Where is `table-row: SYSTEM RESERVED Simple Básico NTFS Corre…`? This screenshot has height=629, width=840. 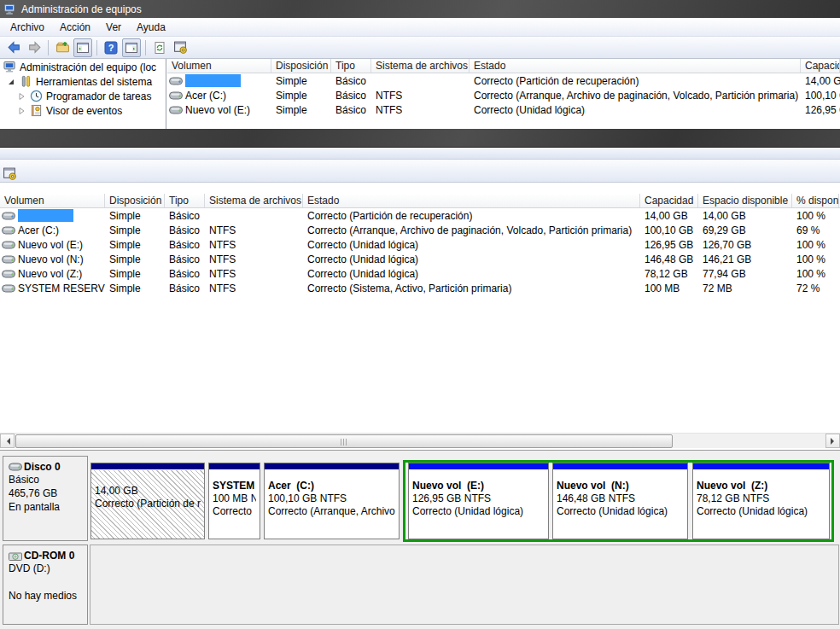 table-row: SYSTEM RESERVED Simple Básico NTFS Corre… is located at coordinates (420, 288).